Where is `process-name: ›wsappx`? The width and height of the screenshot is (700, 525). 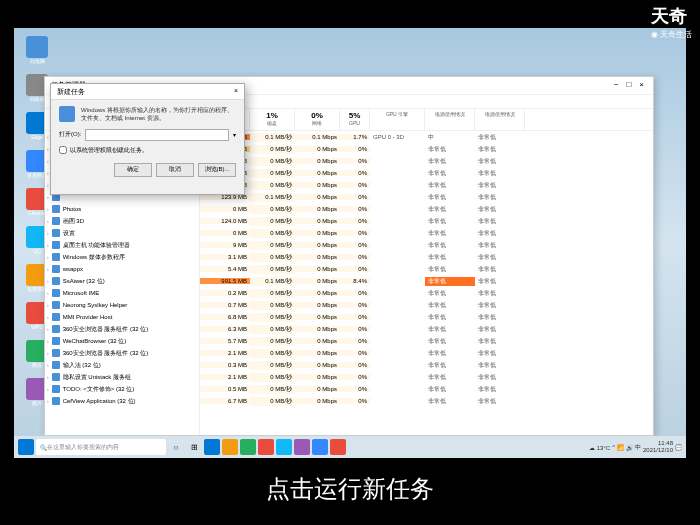
process-name: ›wsappx is located at coordinates (122, 269).